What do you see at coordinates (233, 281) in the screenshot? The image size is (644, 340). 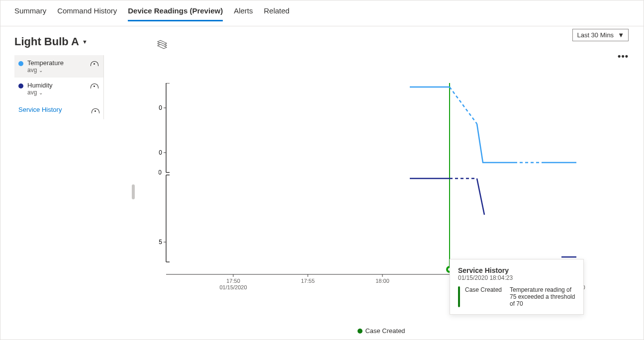 I see `svg-text: 17:50` at bounding box center [233, 281].